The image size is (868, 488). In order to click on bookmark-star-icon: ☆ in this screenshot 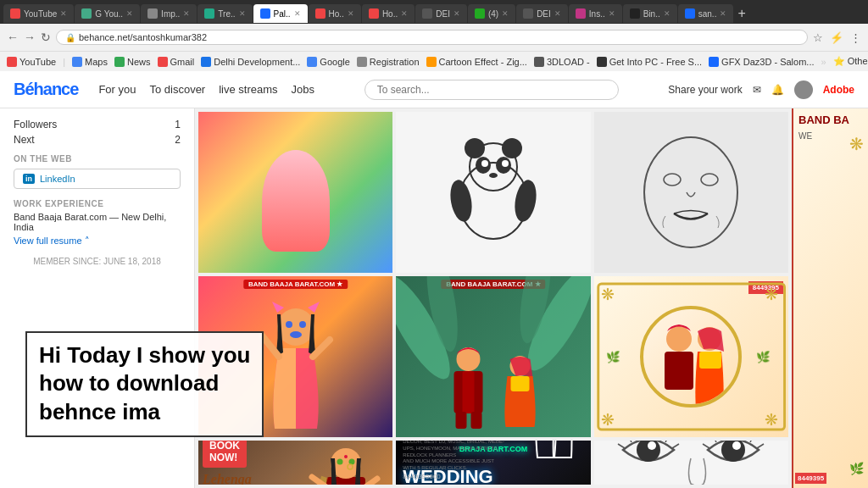, I will do `click(818, 37)`.